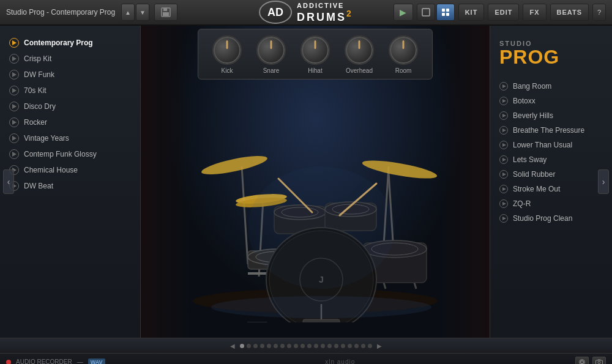 The image size is (612, 364). I want to click on footer-left: AUDIO RECORDER — WAV, so click(56, 362).